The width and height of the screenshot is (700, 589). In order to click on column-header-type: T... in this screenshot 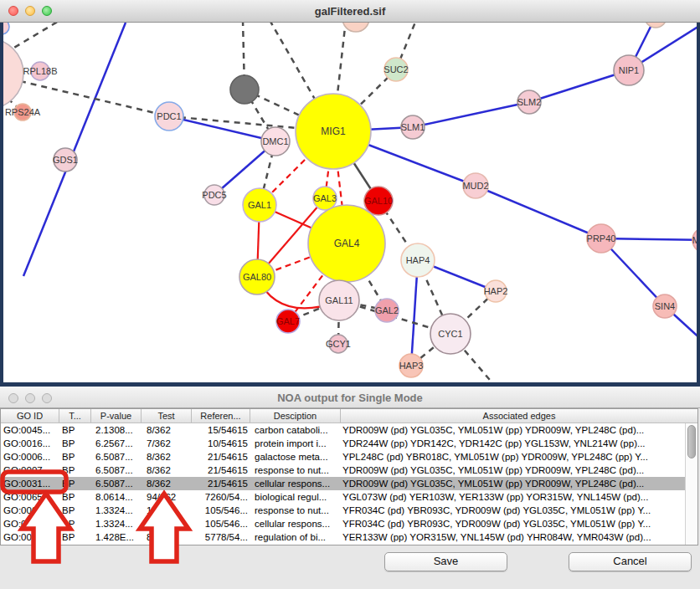, I will do `click(75, 416)`.